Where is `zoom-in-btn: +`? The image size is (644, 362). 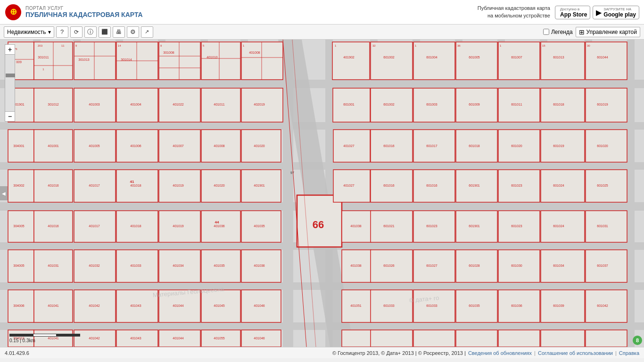 zoom-in-btn: + is located at coordinates (10, 49).